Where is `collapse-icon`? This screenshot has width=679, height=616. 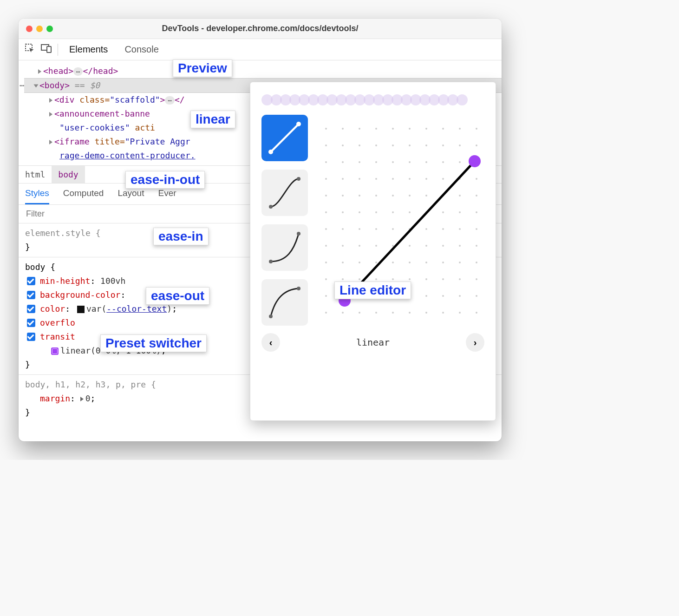 collapse-icon is located at coordinates (36, 86).